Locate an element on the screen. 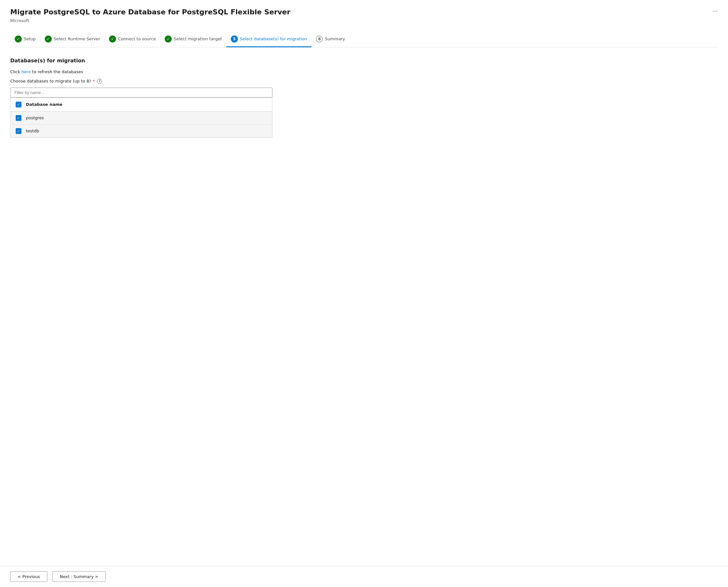 Image resolution: width=728 pixels, height=587 pixels. page-subtitle: Microsoft is located at coordinates (150, 21).